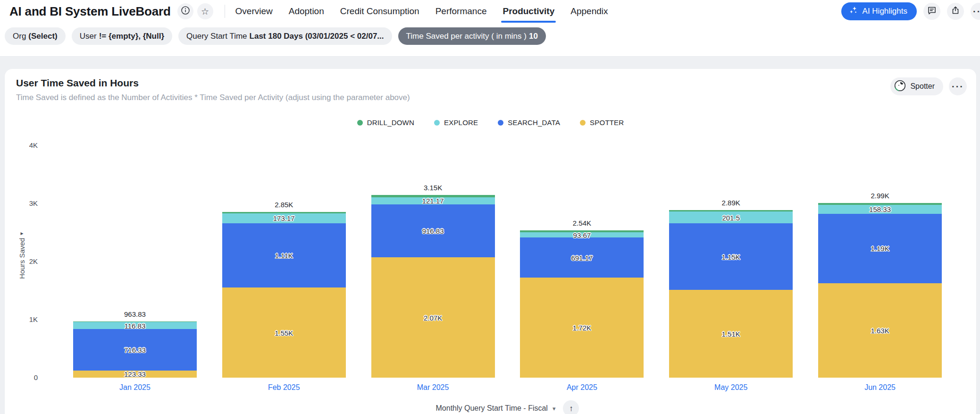 The width and height of the screenshot is (980, 414). Describe the element at coordinates (955, 11) in the screenshot. I see `share-button` at that location.